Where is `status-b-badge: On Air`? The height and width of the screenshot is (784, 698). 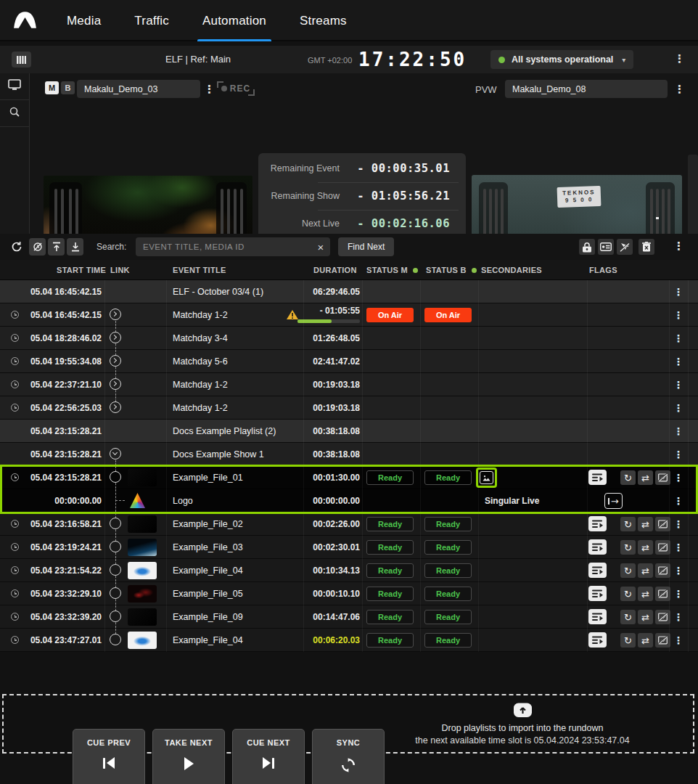 status-b-badge: On Air is located at coordinates (448, 315).